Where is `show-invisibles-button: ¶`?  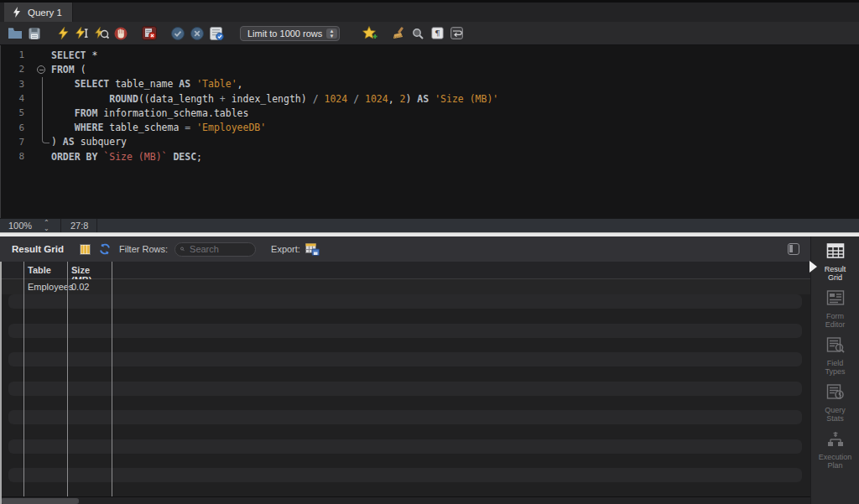
show-invisibles-button: ¶ is located at coordinates (437, 34).